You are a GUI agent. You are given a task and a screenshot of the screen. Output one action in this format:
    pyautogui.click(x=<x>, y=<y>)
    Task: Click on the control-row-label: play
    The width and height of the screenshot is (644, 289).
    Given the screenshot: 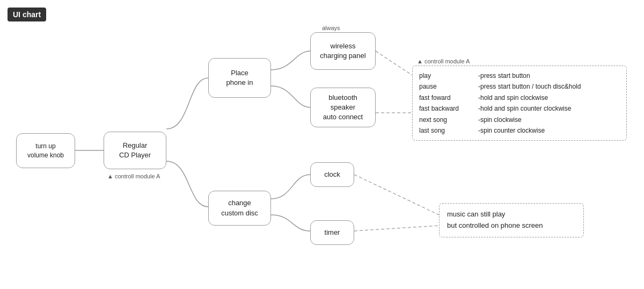 What is the action you would take?
    pyautogui.click(x=449, y=76)
    